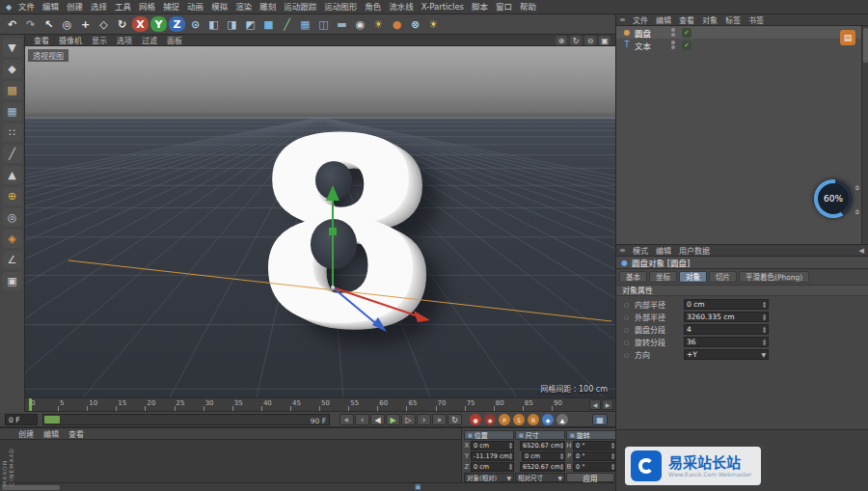 This screenshot has height=491, width=868. I want to click on enable-axis-icon: ⊕, so click(13, 197).